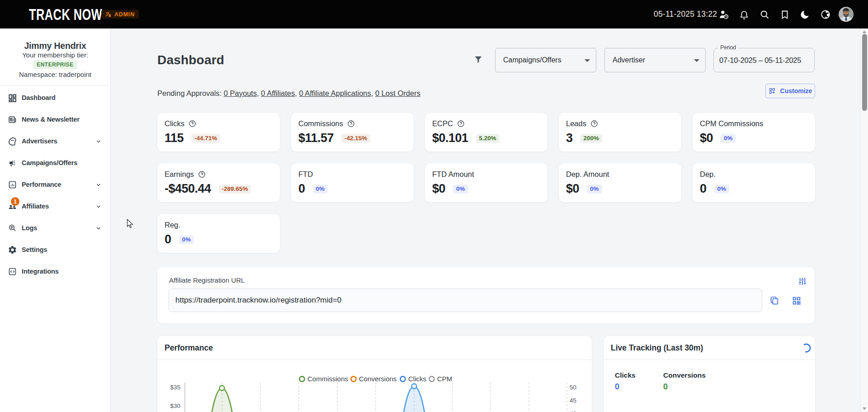  What do you see at coordinates (573, 387) in the screenshot?
I see `svg-text: 50` at bounding box center [573, 387].